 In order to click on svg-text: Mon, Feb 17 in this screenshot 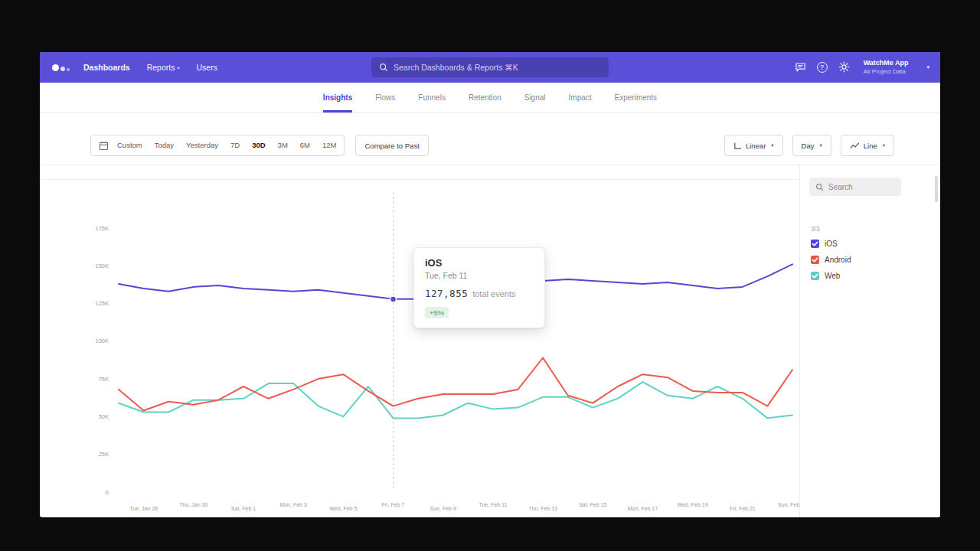, I will do `click(643, 508)`.